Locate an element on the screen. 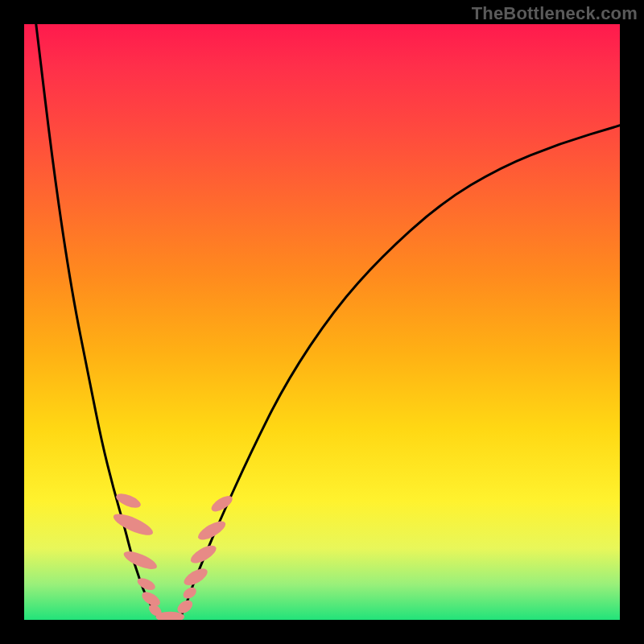 This screenshot has height=644, width=644. marker-layer is located at coordinates (173, 555).